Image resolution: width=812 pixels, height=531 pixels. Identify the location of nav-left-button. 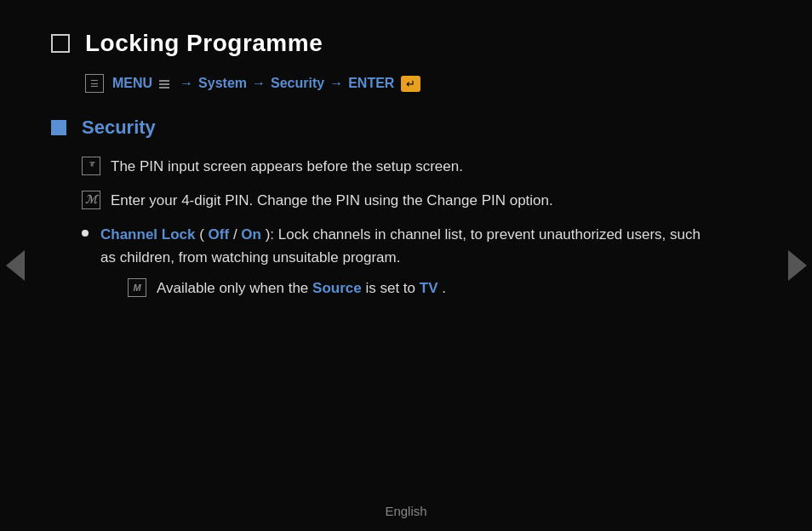
(15, 266).